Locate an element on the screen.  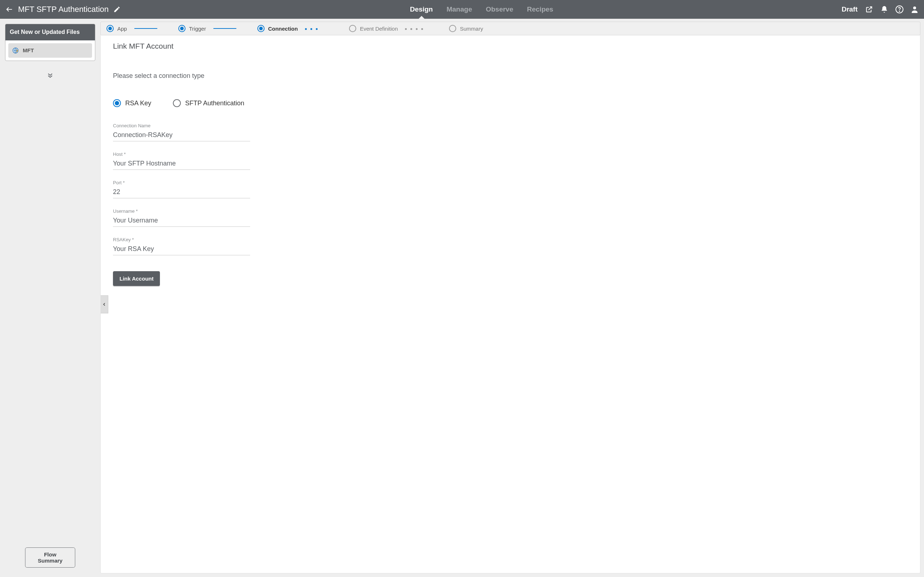
content-title: Link MFT Account is located at coordinates (510, 46).